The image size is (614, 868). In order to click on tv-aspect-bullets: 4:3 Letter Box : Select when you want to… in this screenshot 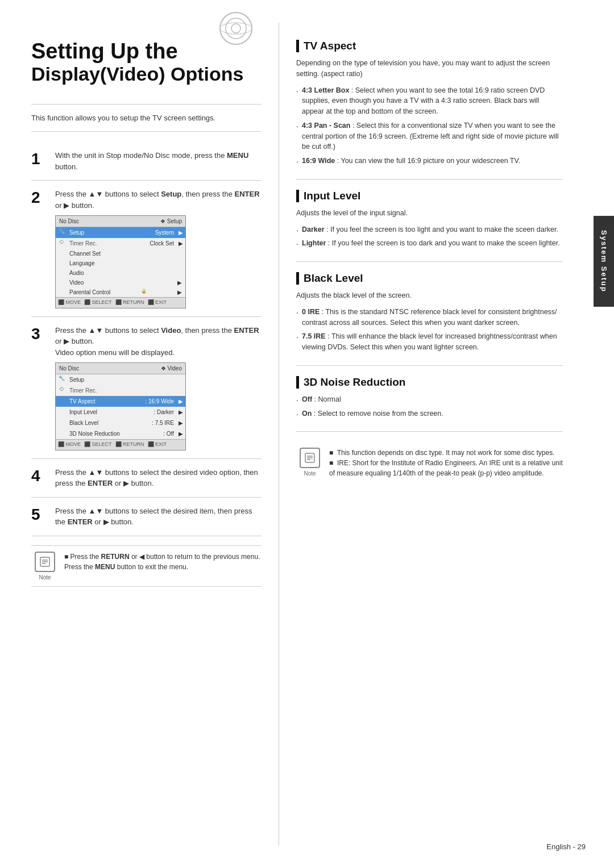, I will do `click(430, 126)`.